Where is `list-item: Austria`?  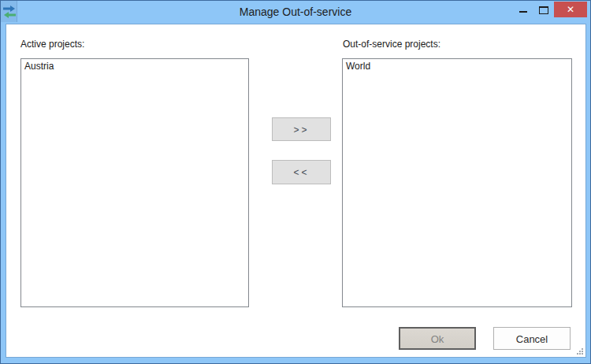 list-item: Austria is located at coordinates (135, 66).